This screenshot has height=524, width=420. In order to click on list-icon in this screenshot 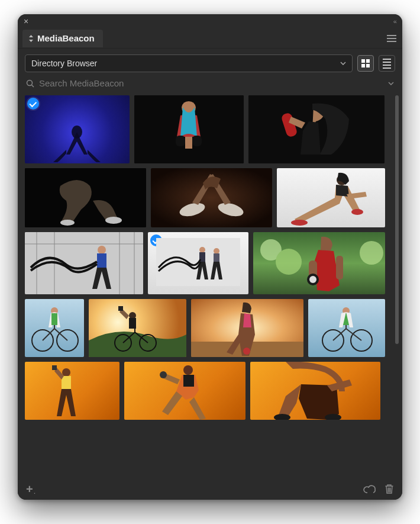, I will do `click(387, 64)`.